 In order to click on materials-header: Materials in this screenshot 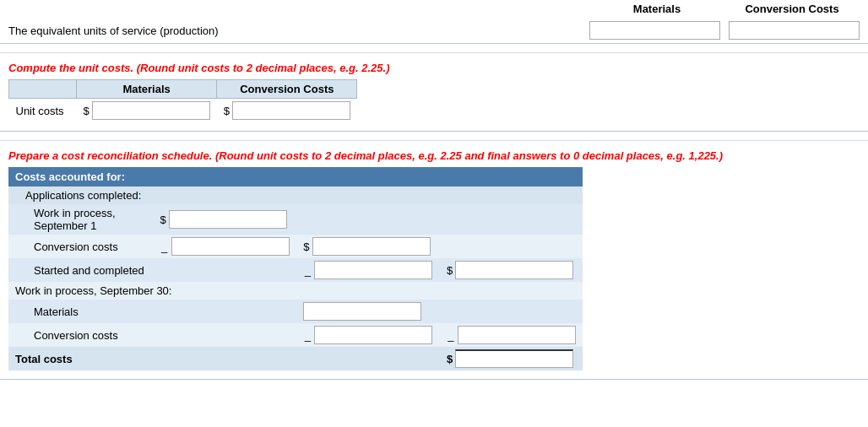, I will do `click(657, 8)`.